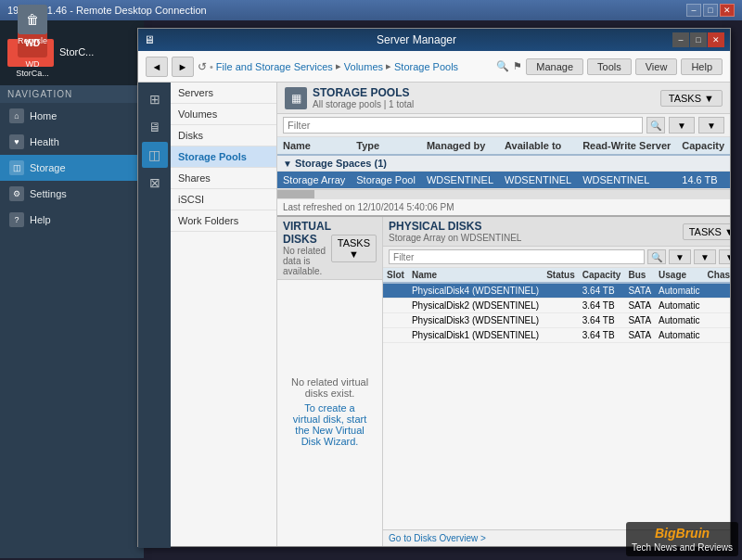 The image size is (742, 560). I want to click on pd-col-usage: Usage, so click(679, 275).